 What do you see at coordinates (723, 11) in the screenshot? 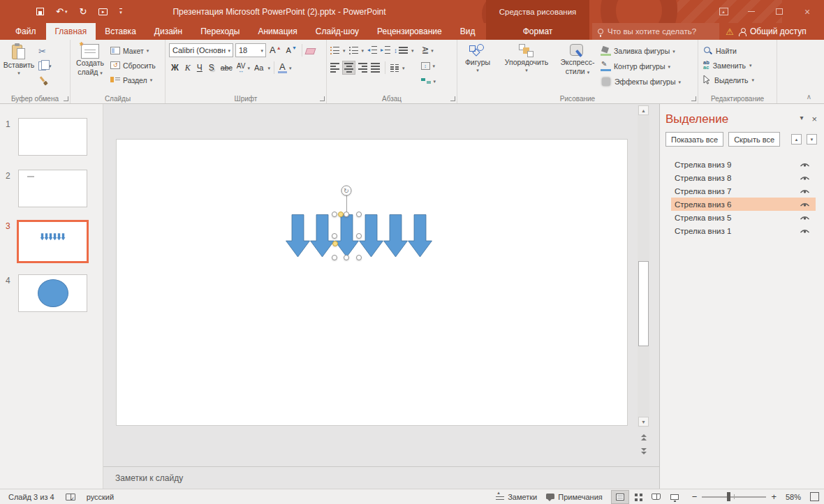
I see `ribbon-display-options-button: ▴` at bounding box center [723, 11].